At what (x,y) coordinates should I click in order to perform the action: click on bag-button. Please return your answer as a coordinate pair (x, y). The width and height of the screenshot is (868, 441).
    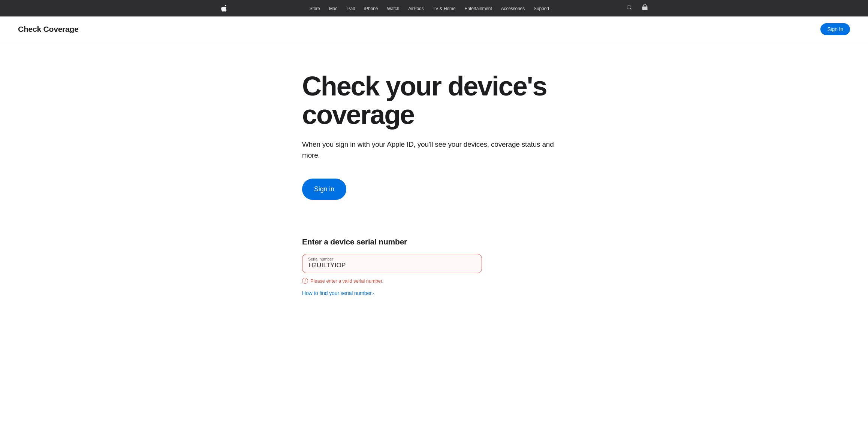
    Looking at the image, I should click on (645, 9).